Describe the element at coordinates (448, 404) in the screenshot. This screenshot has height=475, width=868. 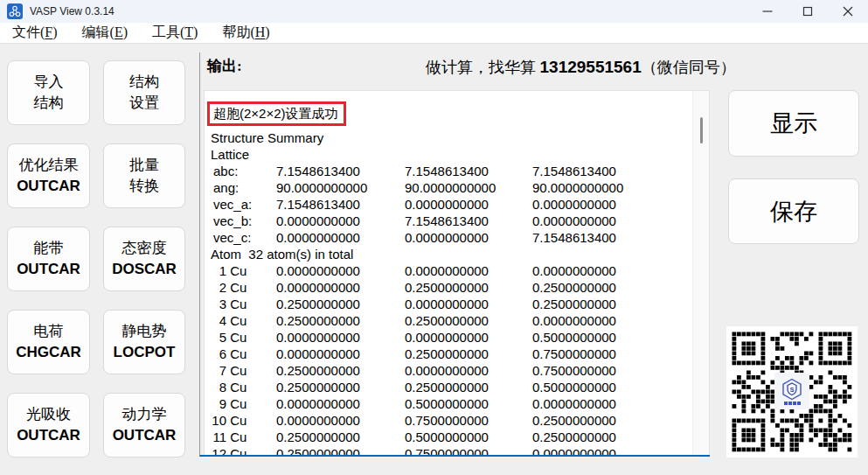
I see `atom-row: 9 Cu0.00000000000.50000000000.0000000000` at that location.